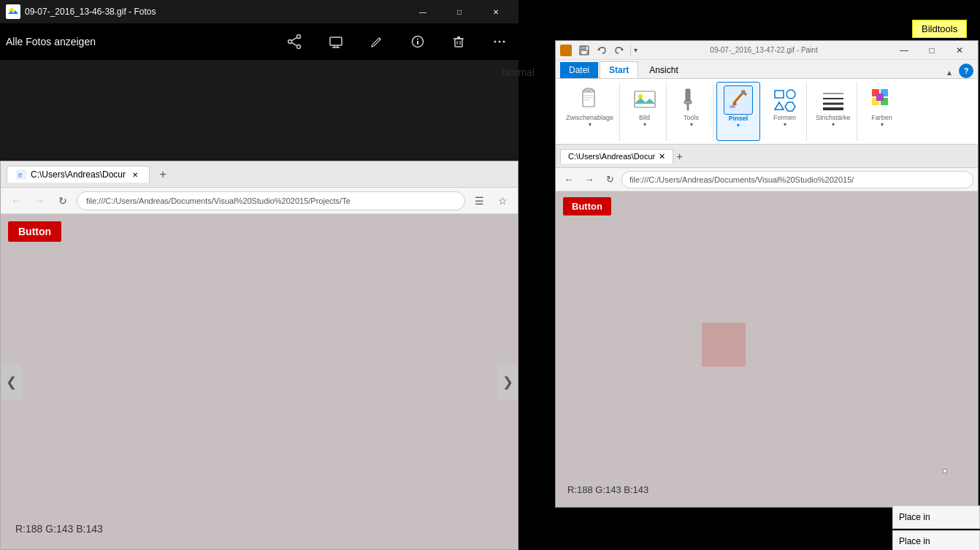 This screenshot has width=980, height=550. Describe the element at coordinates (479, 201) in the screenshot. I see `browser-reader-left: ☰` at that location.